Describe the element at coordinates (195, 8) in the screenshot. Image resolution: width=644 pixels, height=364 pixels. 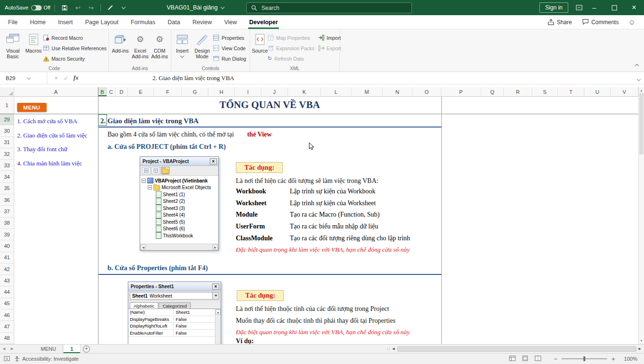
I see `file-name: VBAG01_Bài giảng` at that location.